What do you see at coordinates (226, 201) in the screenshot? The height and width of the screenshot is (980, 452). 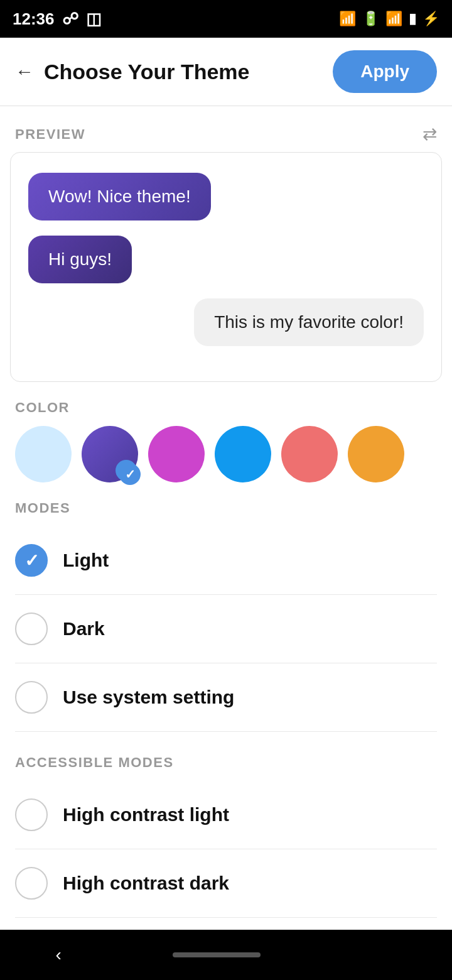 I see `message-row-1: Wow! Nice theme!` at bounding box center [226, 201].